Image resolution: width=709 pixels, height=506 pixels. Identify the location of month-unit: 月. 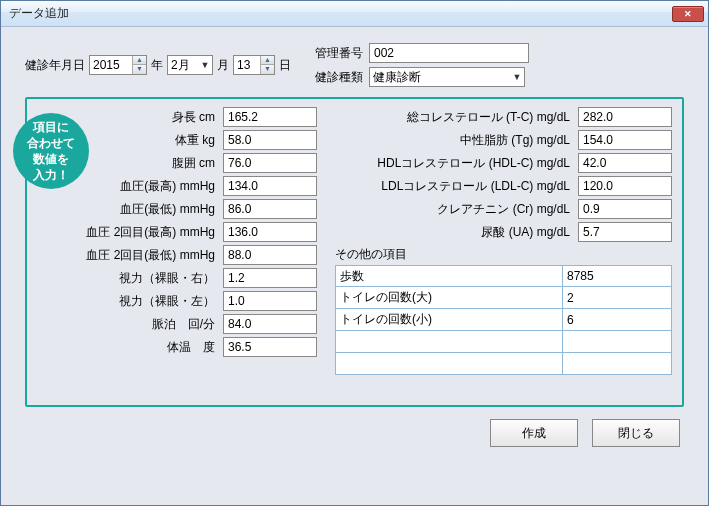
(223, 66).